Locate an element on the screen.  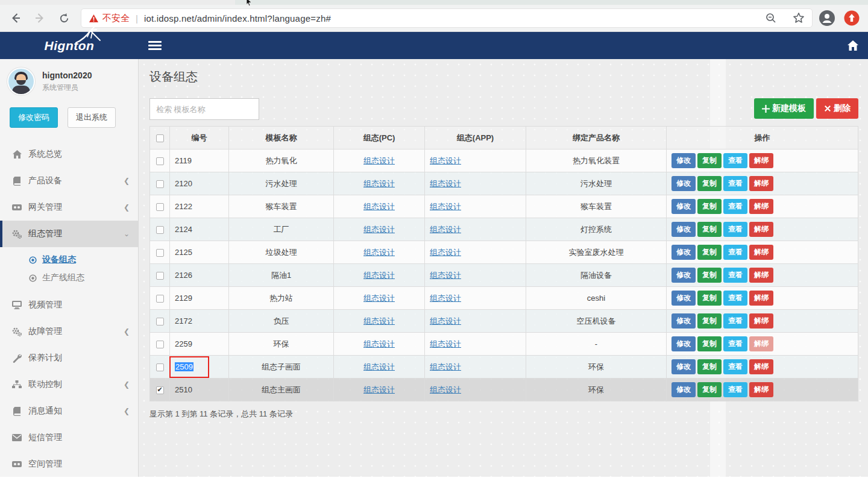
sidebar-item-linkage-control: 联动控制❮ is located at coordinates (69, 385).